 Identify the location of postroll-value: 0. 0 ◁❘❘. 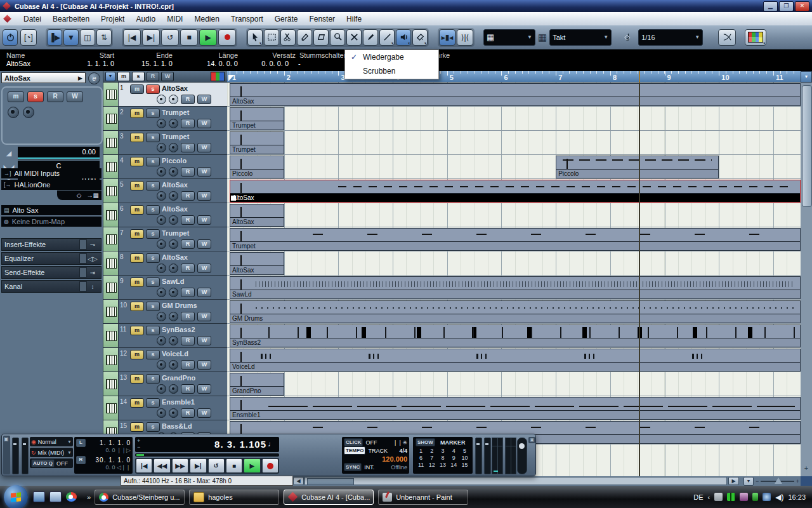
(103, 469).